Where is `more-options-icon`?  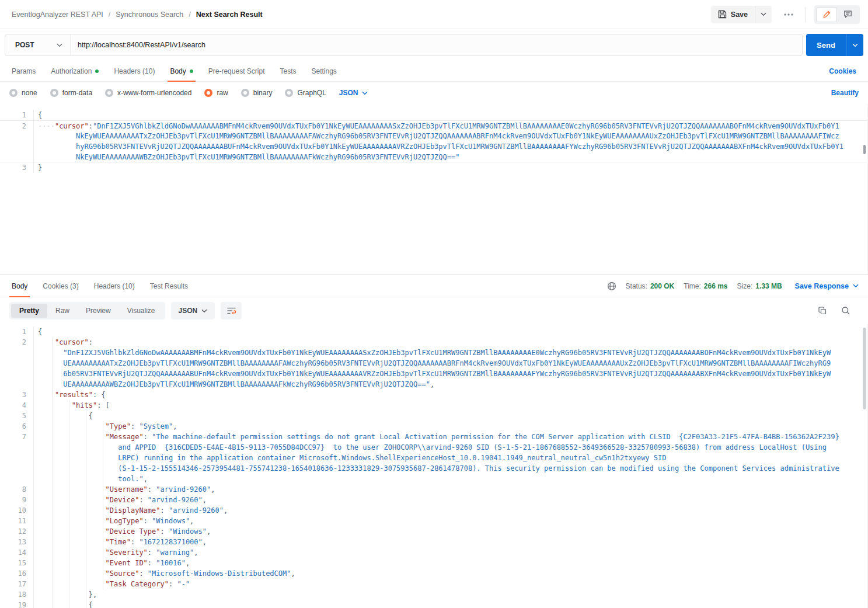
more-options-icon is located at coordinates (789, 15).